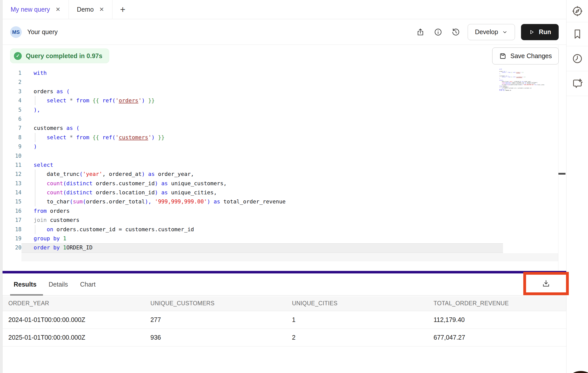 Image resolution: width=588 pixels, height=373 pixels. What do you see at coordinates (160, 73) in the screenshot?
I see `code-line: with` at bounding box center [160, 73].